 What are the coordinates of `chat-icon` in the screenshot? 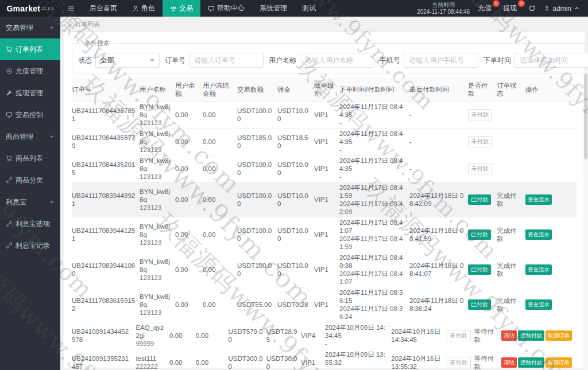 It's located at (211, 9).